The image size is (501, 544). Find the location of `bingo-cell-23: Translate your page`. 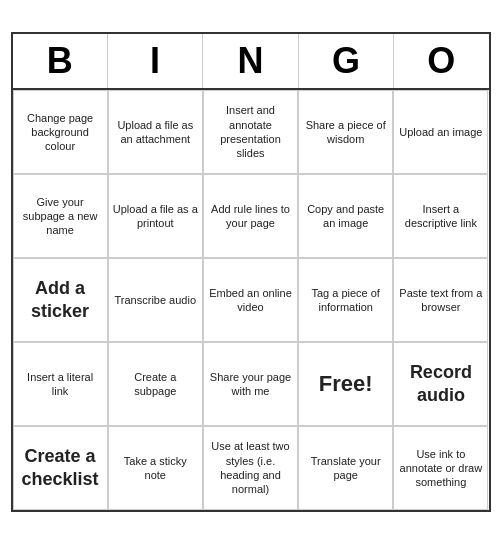

bingo-cell-23: Translate your page is located at coordinates (346, 468).